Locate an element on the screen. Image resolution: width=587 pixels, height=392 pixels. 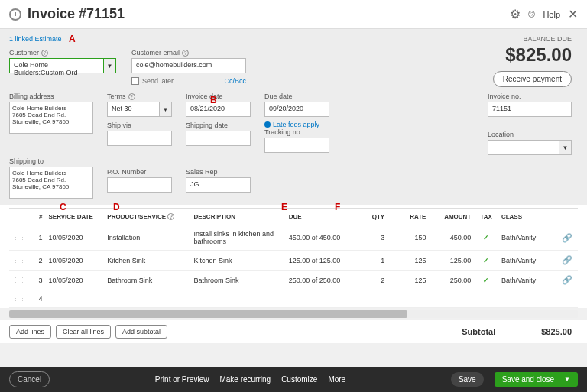
row-rate is located at coordinates (408, 300).